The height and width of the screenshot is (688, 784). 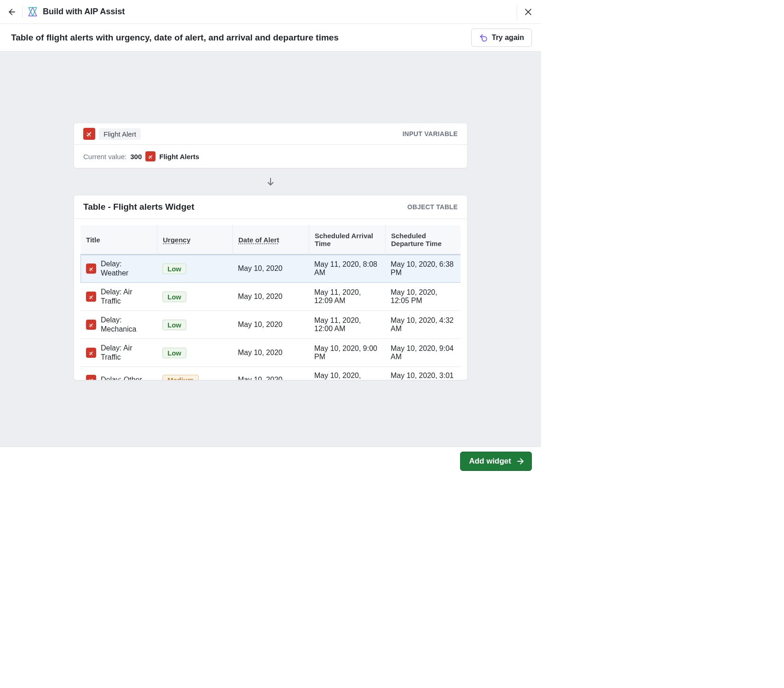 What do you see at coordinates (84, 12) in the screenshot?
I see `app-title: Build with AIP Assist` at bounding box center [84, 12].